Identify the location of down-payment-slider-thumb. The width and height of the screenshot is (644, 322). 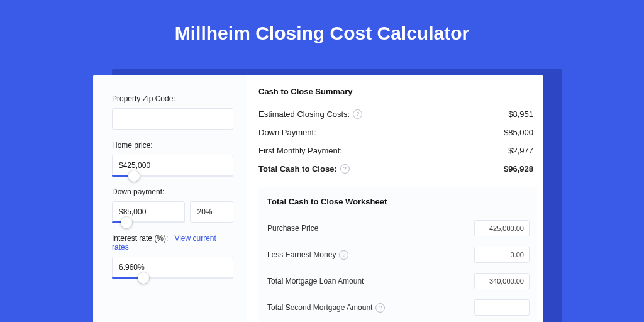
(126, 223).